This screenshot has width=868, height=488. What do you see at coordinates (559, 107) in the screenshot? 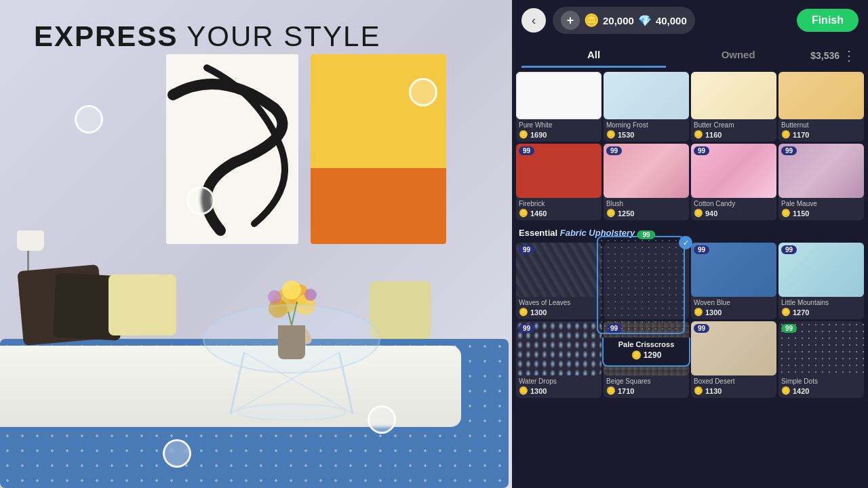
I see `item-pure-white: Pure White 🪙1690` at bounding box center [559, 107].